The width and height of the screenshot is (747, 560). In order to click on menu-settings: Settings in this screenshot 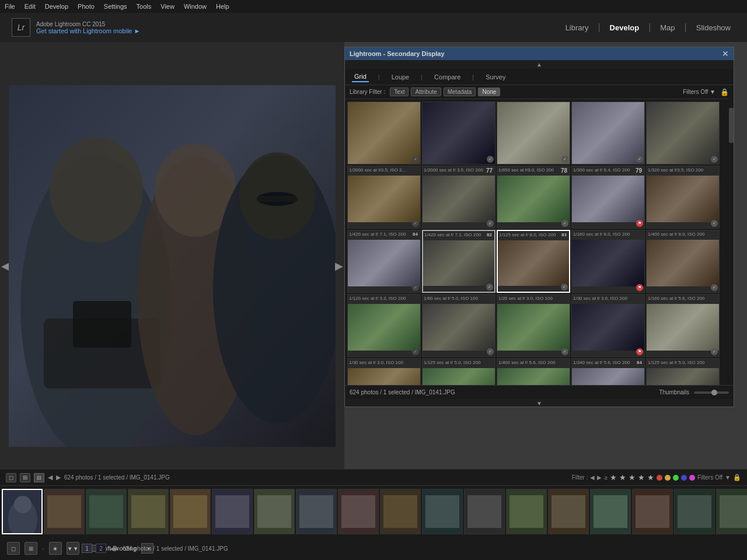, I will do `click(116, 6)`.